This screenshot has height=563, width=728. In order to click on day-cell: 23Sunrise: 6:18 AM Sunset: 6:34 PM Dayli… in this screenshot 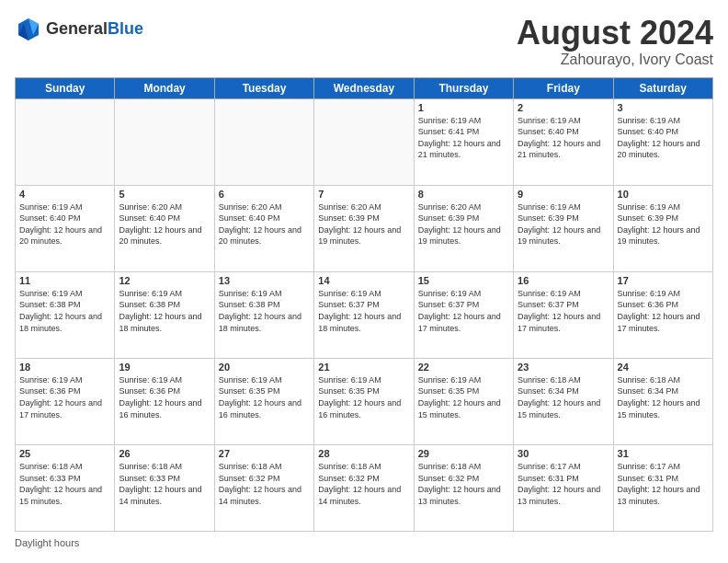, I will do `click(563, 401)`.